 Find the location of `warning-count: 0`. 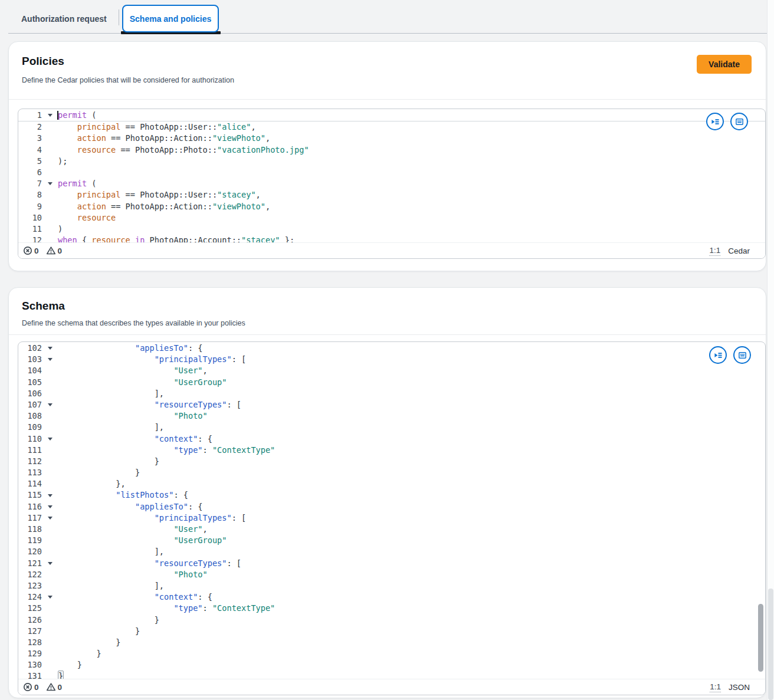

warning-count: 0 is located at coordinates (60, 688).